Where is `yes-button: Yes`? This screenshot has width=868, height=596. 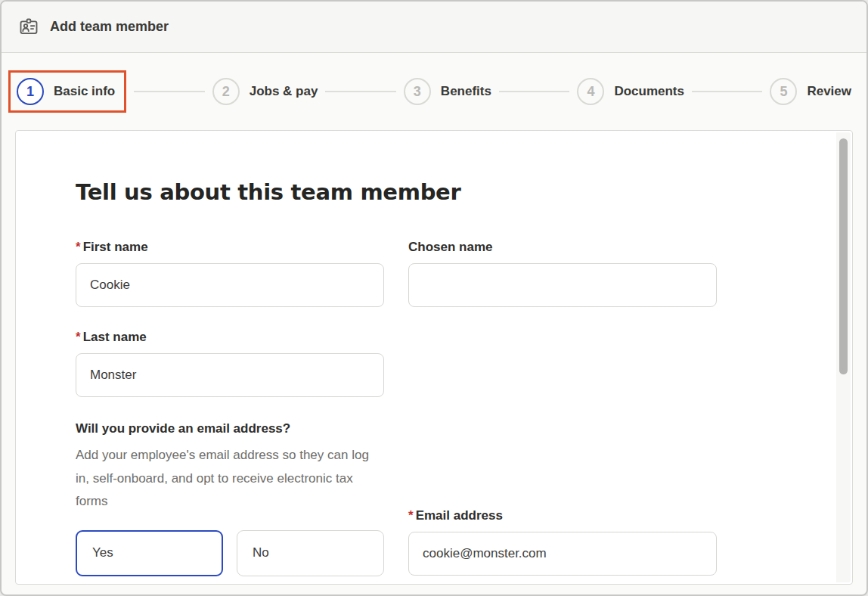
yes-button: Yes is located at coordinates (150, 554).